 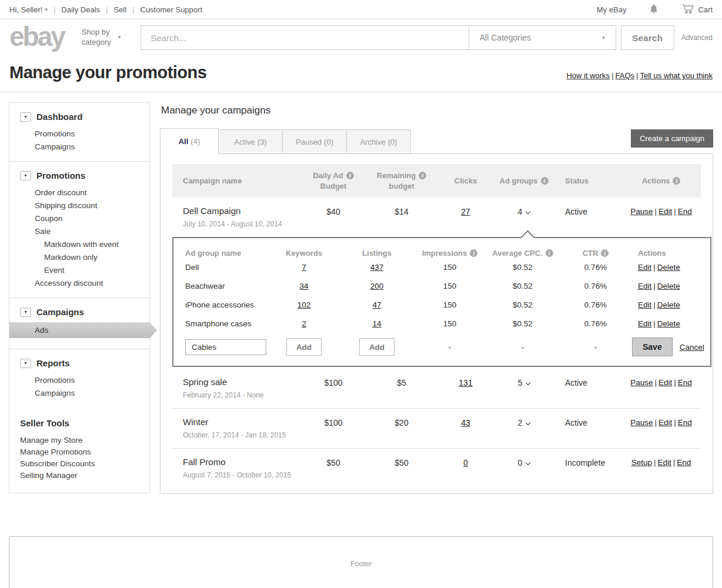 I want to click on sidebar-item-manage-promotions: Manage Promotions, so click(x=79, y=452).